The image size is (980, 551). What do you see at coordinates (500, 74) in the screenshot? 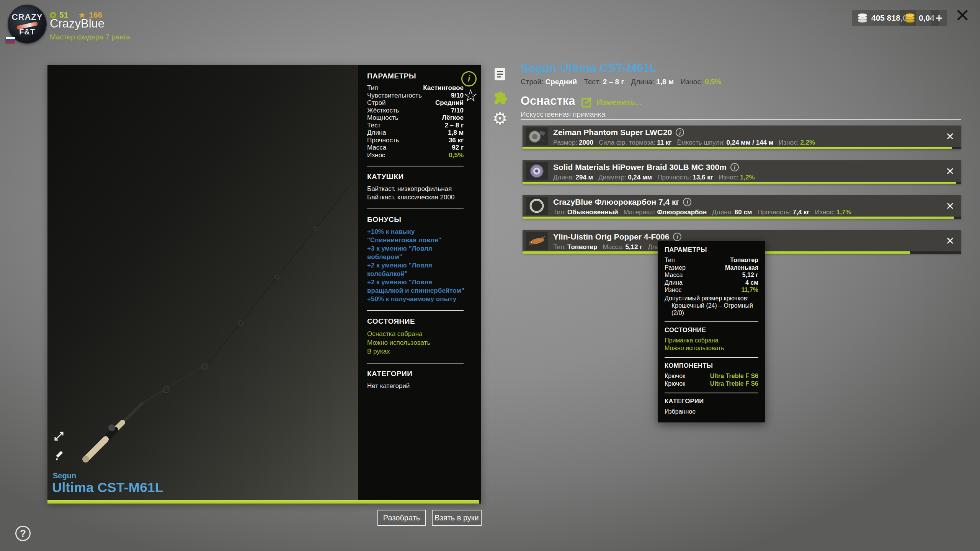
I see `note-icon` at bounding box center [500, 74].